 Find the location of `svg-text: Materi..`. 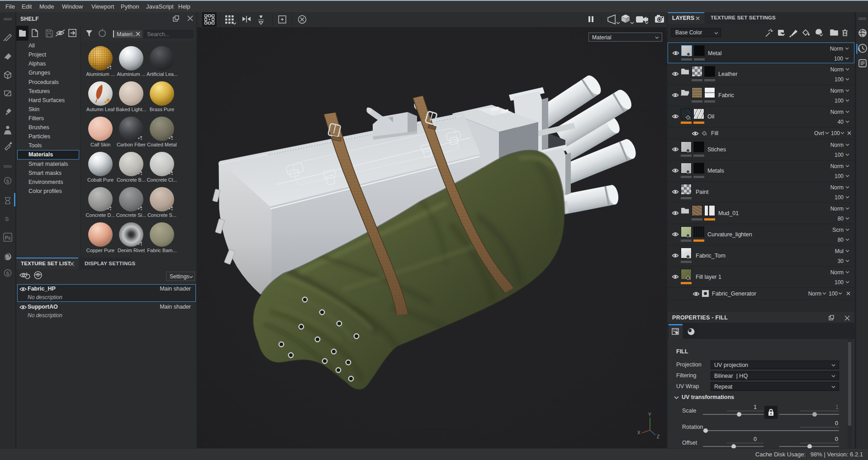

svg-text: Materi.. is located at coordinates (126, 34).